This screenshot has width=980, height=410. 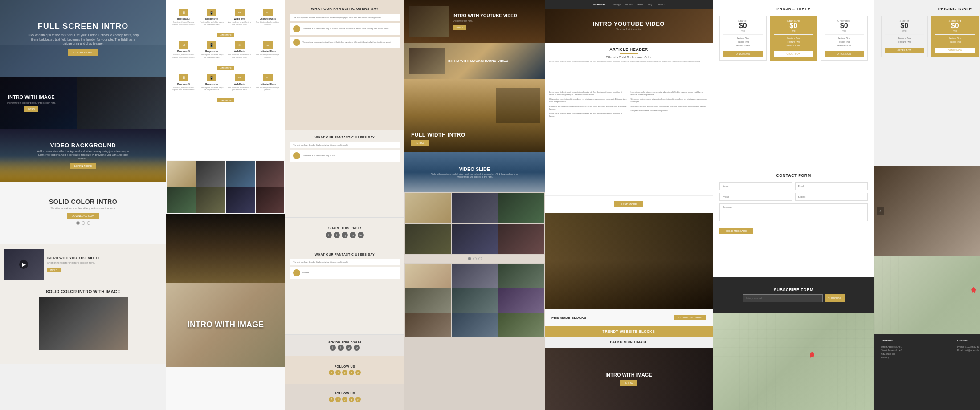 I want to click on feature-icon-mobile-3: 📱, so click(x=212, y=78).